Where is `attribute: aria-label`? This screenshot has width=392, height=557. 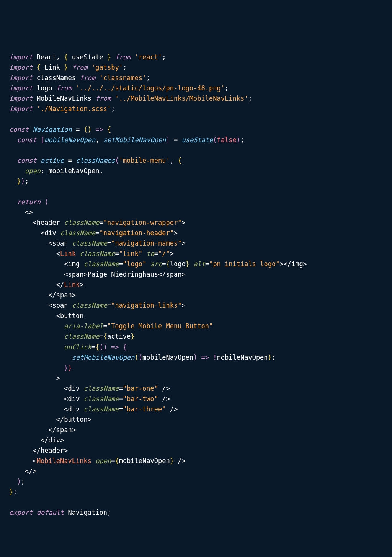 attribute: aria-label is located at coordinates (56, 326).